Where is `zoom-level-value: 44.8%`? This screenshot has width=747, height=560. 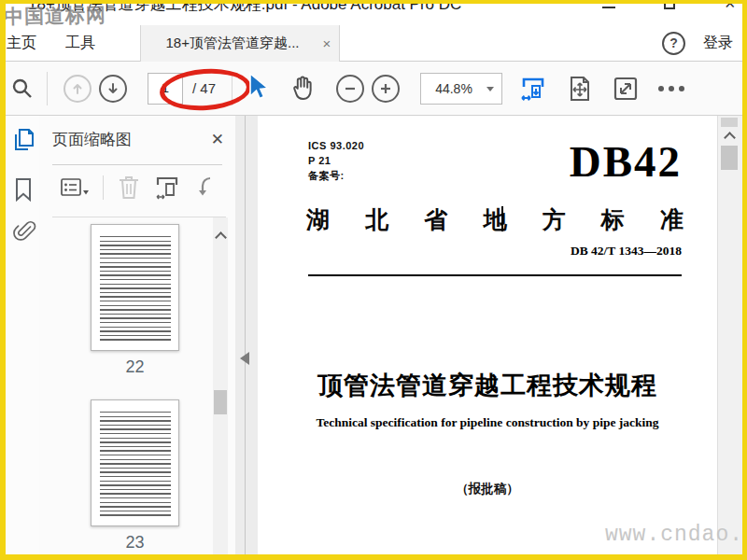 zoom-level-value: 44.8% is located at coordinates (454, 89).